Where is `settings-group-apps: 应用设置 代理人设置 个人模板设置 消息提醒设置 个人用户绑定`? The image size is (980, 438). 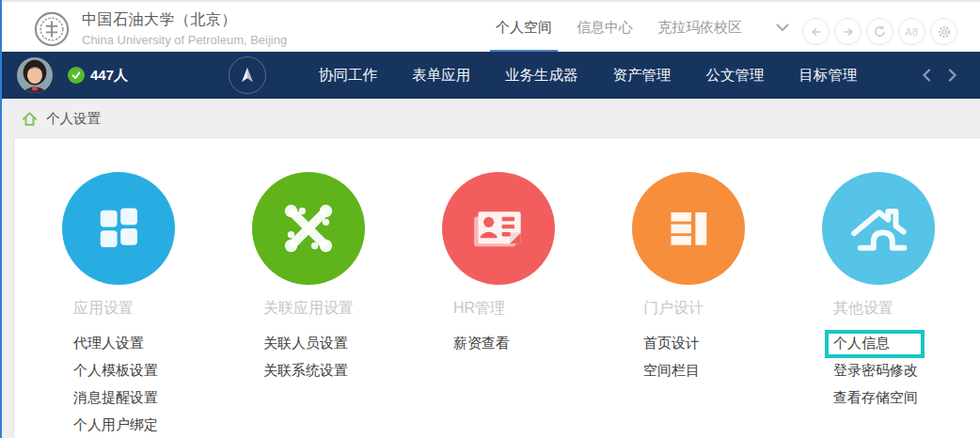 settings-group-apps: 应用设置 代理人设置 个人模板设置 消息提醒设置 个人用户绑定 is located at coordinates (157, 305).